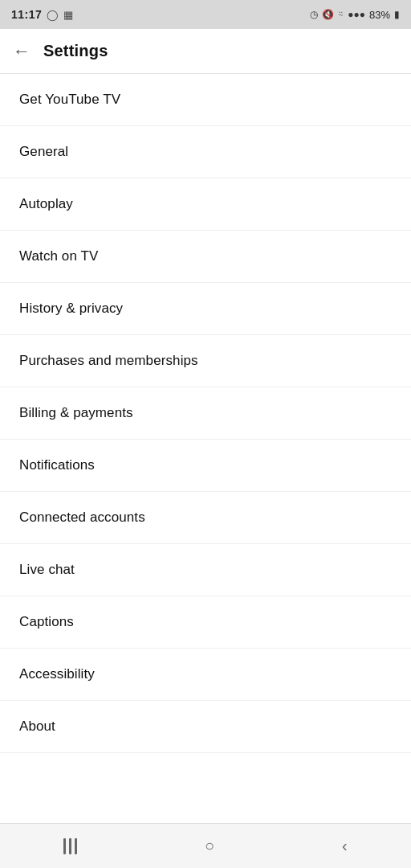  I want to click on settings-item-label-about: About, so click(37, 727).